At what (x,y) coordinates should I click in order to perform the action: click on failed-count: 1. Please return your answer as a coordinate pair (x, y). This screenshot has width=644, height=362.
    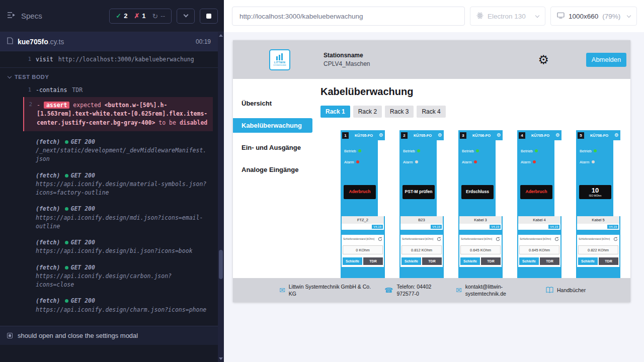
    Looking at the image, I should click on (144, 16).